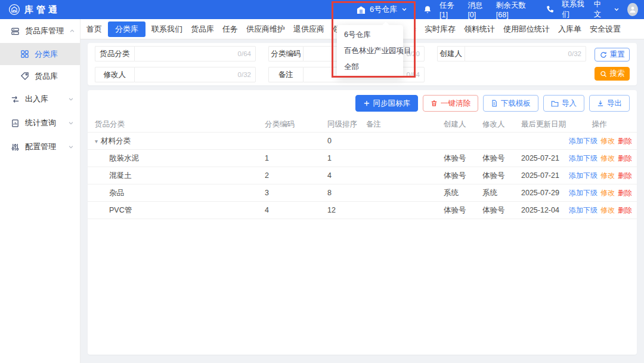  Describe the element at coordinates (440, 29) in the screenshot. I see `tab-实时库存: 实时库存` at that location.